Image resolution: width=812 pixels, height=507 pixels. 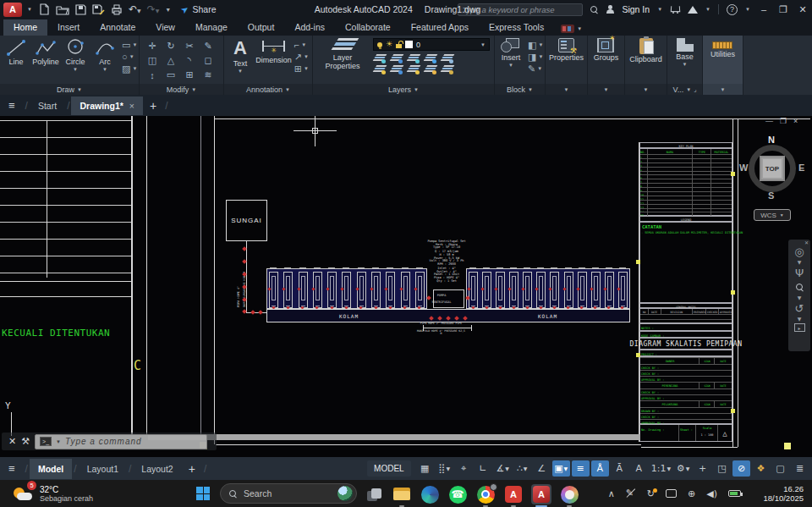 I want to click on circle-button: Circle ▼, so click(x=75, y=55).